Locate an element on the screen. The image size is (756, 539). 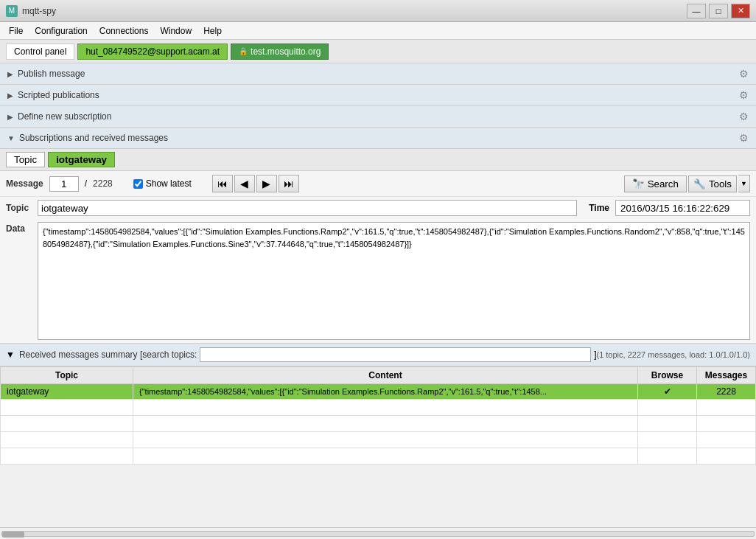
tools-icon: 🔧 is located at coordinates (700, 184).